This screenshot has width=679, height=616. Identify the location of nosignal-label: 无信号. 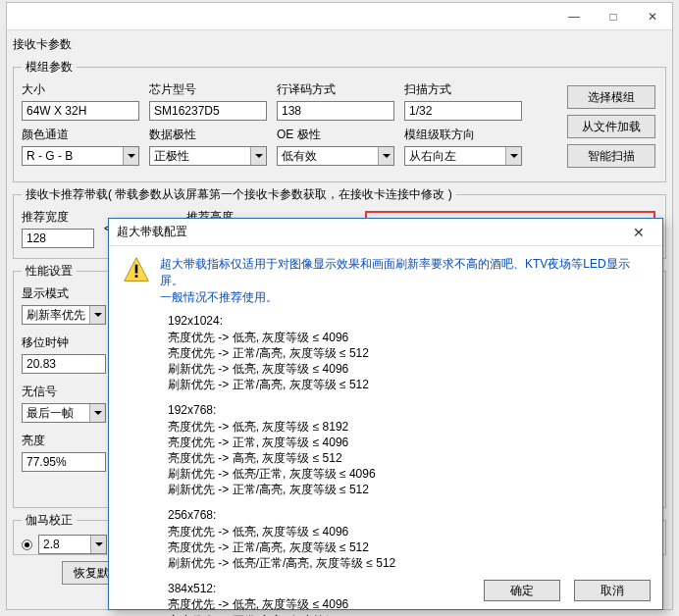
(69, 392).